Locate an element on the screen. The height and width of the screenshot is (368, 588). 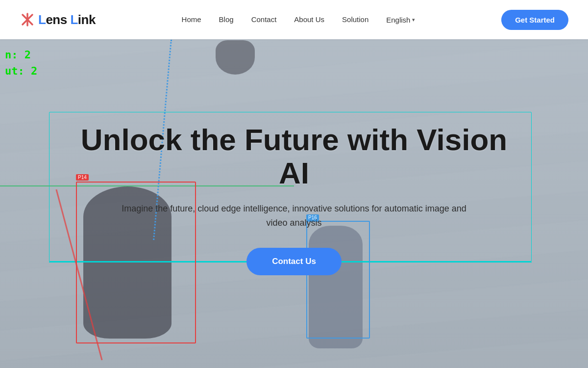
nav-link-solution: Solution is located at coordinates (355, 20).